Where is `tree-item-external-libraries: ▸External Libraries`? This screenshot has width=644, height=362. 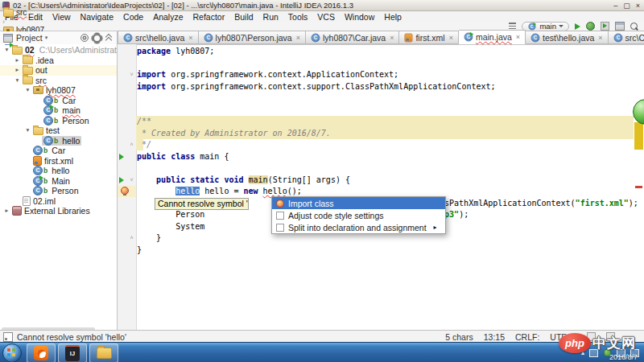 tree-item-external-libraries: ▸External Libraries is located at coordinates (58, 211).